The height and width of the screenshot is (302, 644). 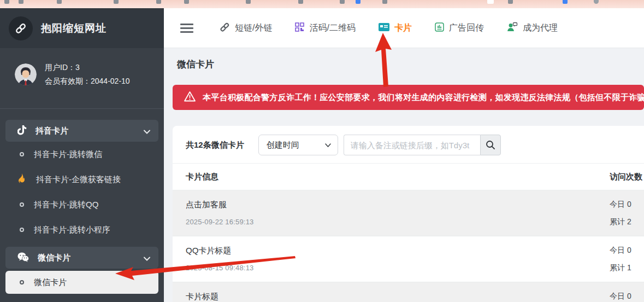 I want to click on search-button, so click(x=491, y=145).